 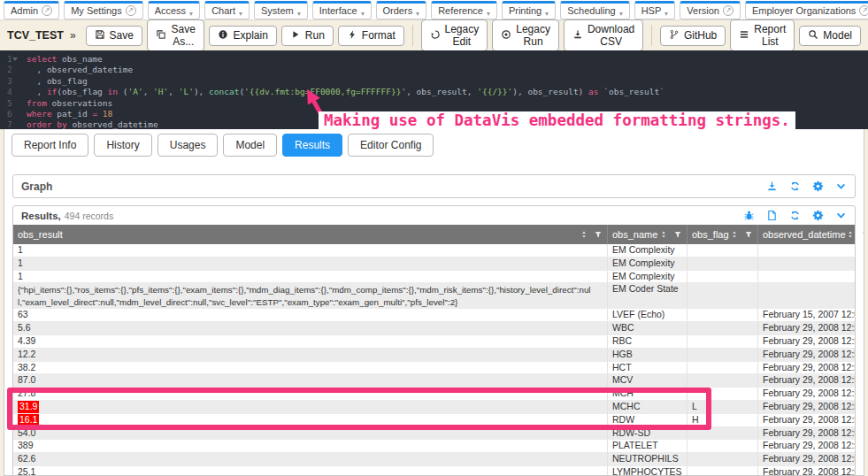 What do you see at coordinates (464, 11) in the screenshot?
I see `menu-tab-reference: Reference` at bounding box center [464, 11].